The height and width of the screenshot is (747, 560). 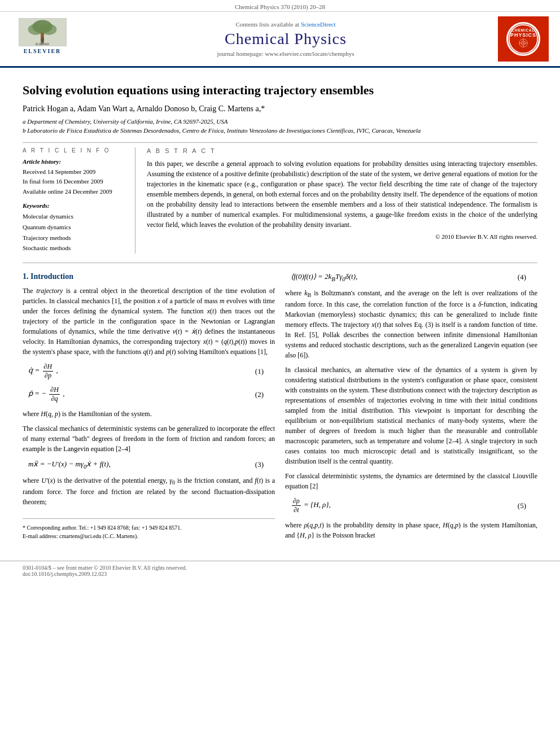 I want to click on authors-line: Patrick Hogan a, Adam Van Wart a, Arnald…, so click(x=280, y=109).